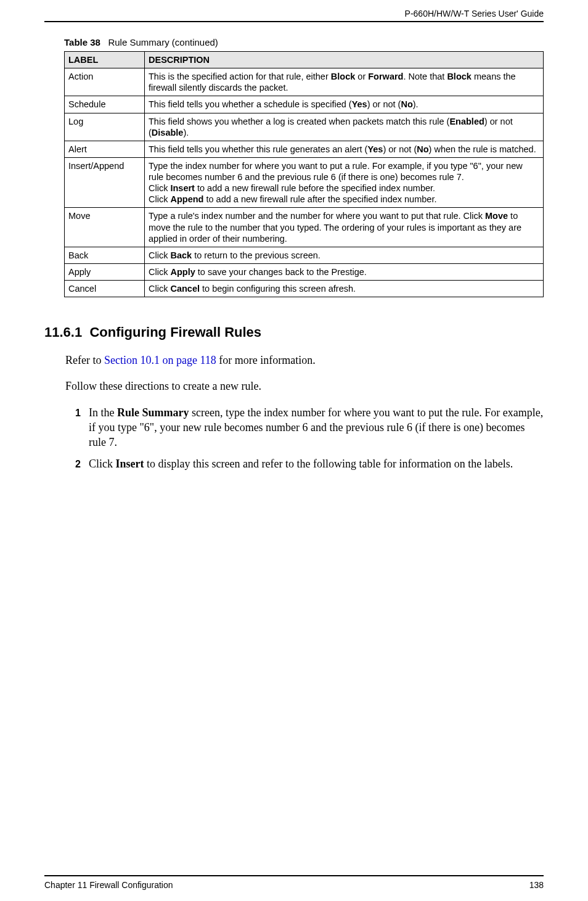  What do you see at coordinates (316, 438) in the screenshot?
I see `step-list: 1 In the Rule Summary screen, type the i…` at bounding box center [316, 438].